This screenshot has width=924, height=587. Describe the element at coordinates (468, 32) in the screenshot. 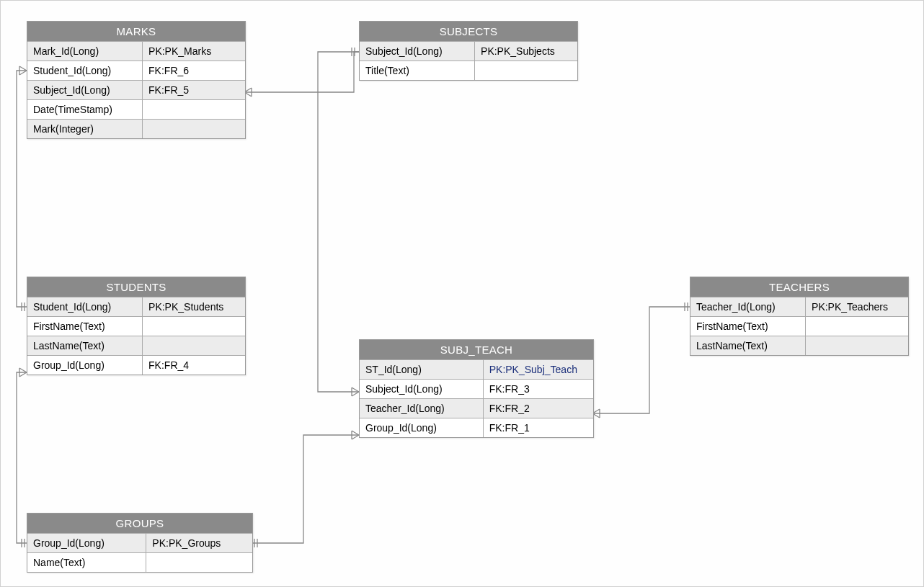

I see `entity-title: SUBJECTS` at that location.